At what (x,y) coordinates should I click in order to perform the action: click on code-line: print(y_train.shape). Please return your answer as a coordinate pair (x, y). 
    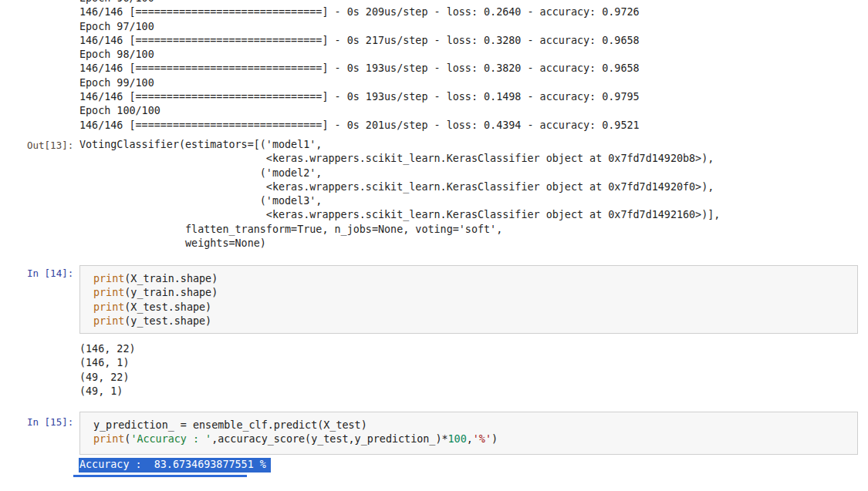
    Looking at the image, I should click on (469, 293).